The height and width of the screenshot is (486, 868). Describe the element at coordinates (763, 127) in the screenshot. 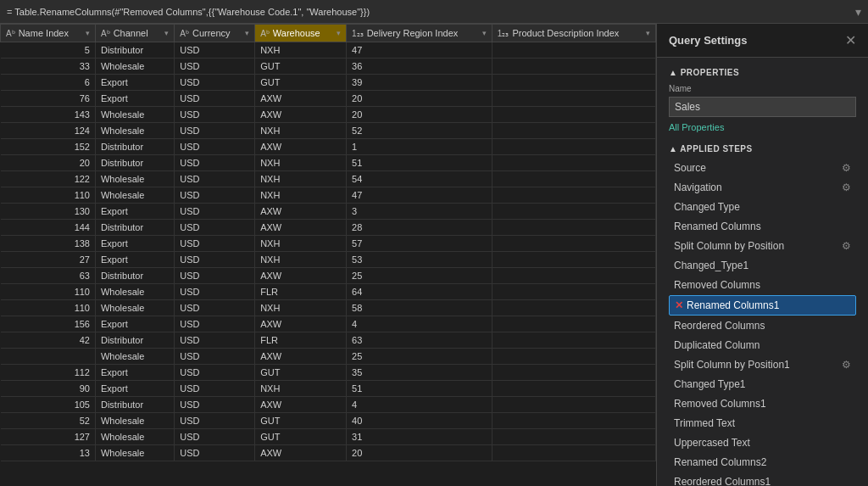

I see `all-properties-link: All Properties` at that location.